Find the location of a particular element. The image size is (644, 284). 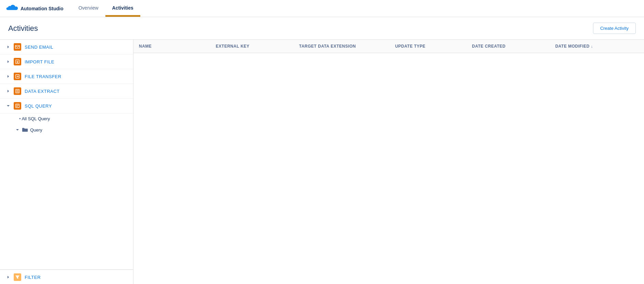

import-file-label: IMPORT FILE is located at coordinates (40, 62).